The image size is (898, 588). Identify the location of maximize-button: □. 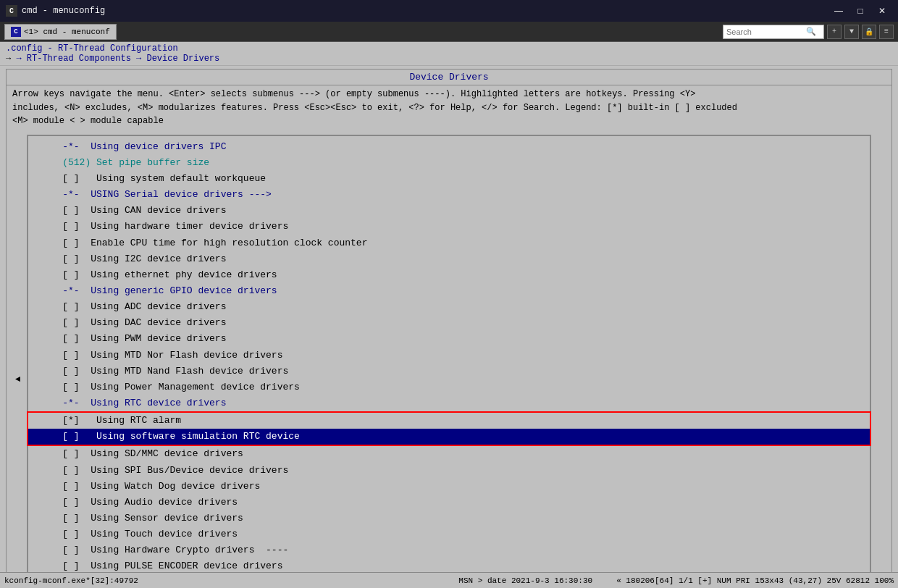
(860, 11).